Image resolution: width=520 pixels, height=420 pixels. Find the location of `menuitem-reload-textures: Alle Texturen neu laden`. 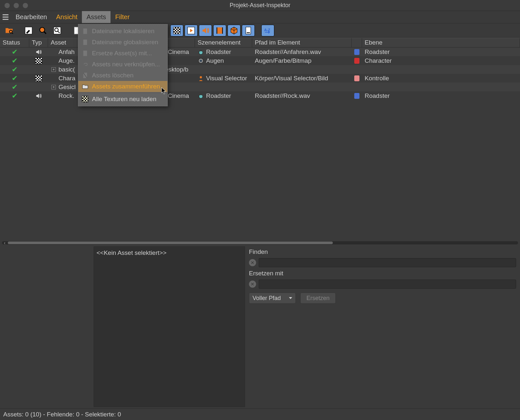

menuitem-reload-textures: Alle Texturen neu laden is located at coordinates (123, 99).